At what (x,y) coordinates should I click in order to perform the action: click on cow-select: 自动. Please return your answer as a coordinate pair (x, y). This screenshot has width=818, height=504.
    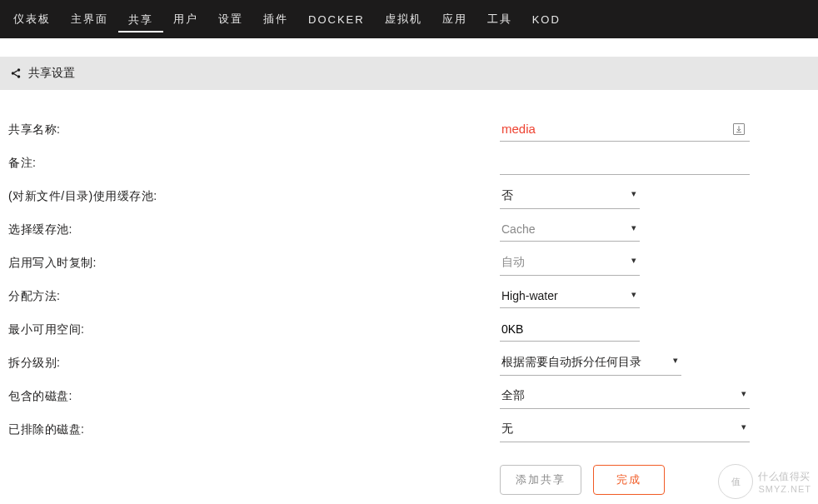
    Looking at the image, I should click on (570, 263).